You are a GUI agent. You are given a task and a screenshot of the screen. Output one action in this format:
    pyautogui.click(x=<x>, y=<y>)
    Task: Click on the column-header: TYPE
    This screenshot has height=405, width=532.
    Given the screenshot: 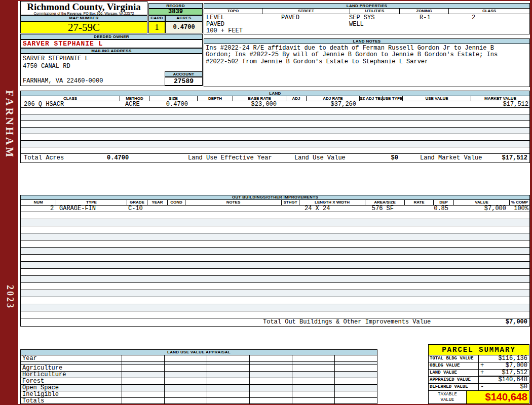 What is the action you would take?
    pyautogui.click(x=92, y=202)
    